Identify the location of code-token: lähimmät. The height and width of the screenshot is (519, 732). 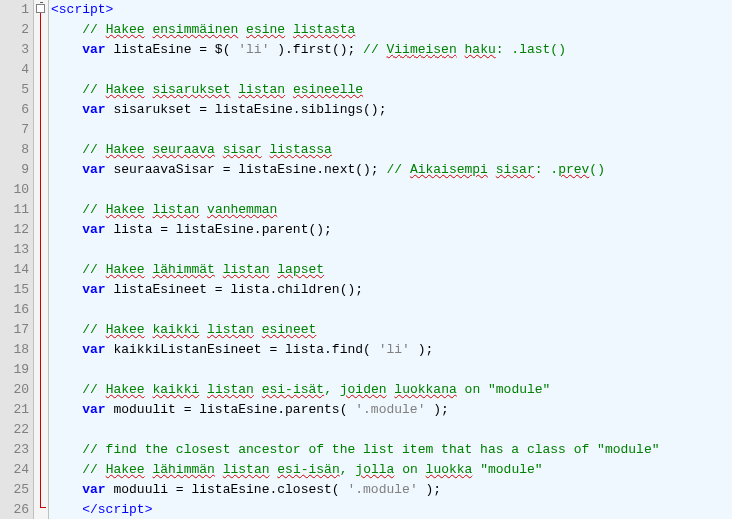
(183, 270).